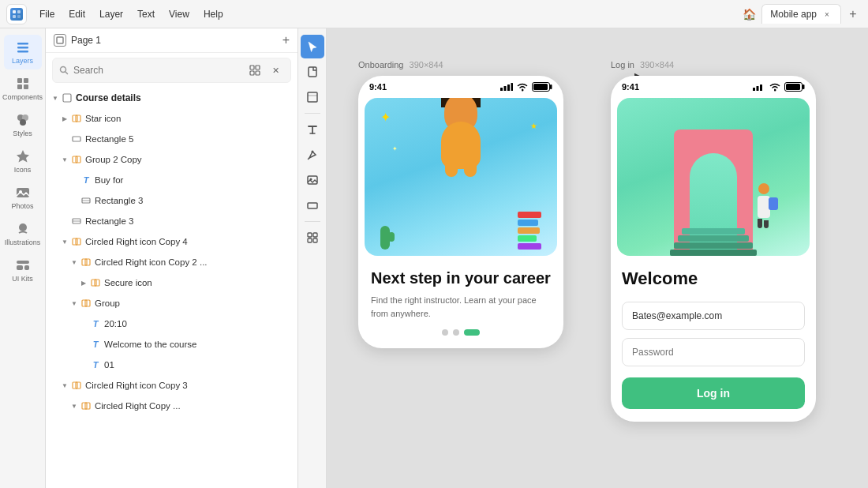  I want to click on sidebar-item-uikits: UI Kits, so click(23, 270).